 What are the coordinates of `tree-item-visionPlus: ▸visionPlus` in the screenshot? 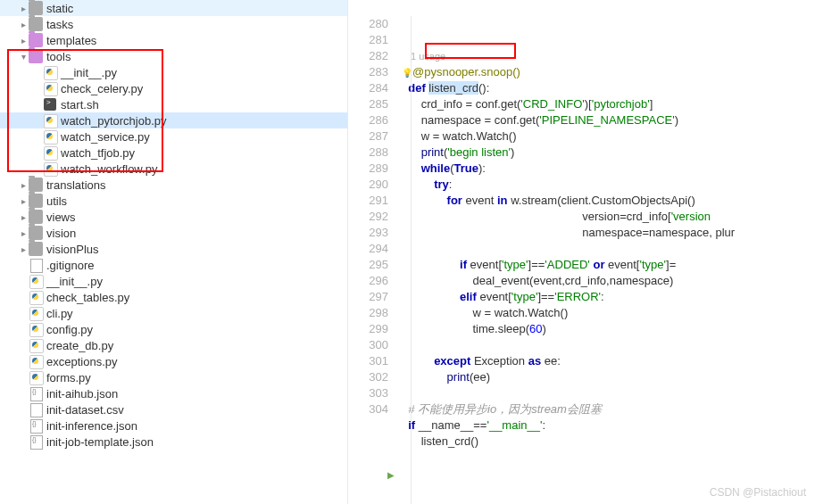 It's located at (173, 249).